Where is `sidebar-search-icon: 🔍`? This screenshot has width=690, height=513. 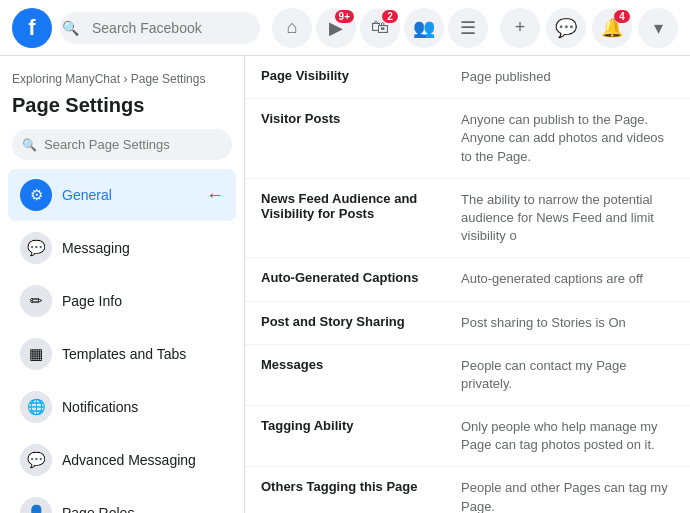
sidebar-search-icon: 🔍 is located at coordinates (30, 145).